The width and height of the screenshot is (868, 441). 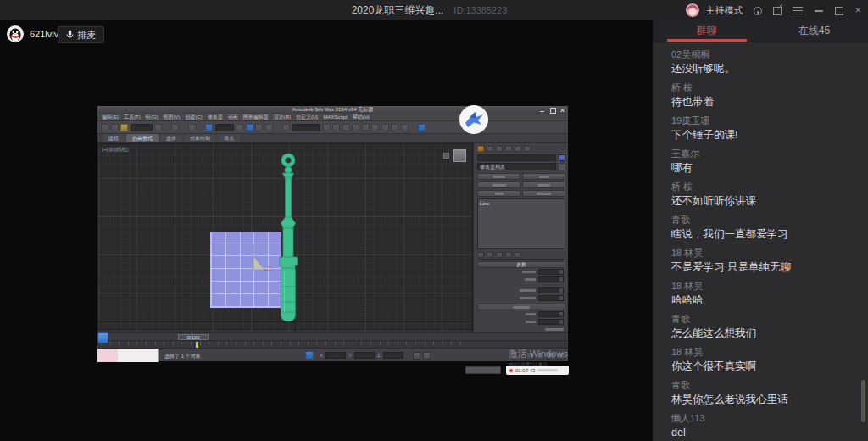 I want to click on stack-tool-buttons, so click(x=521, y=255).